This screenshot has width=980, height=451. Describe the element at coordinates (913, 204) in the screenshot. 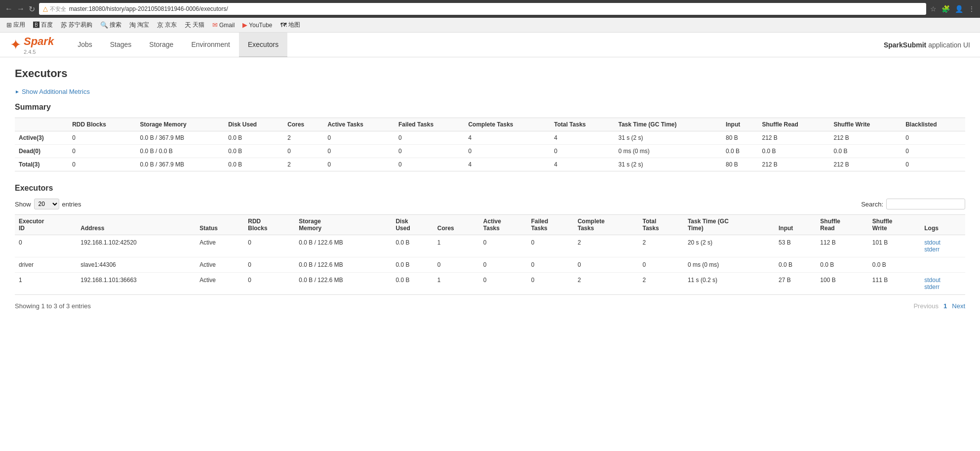

I see `search-box: Search:` at that location.